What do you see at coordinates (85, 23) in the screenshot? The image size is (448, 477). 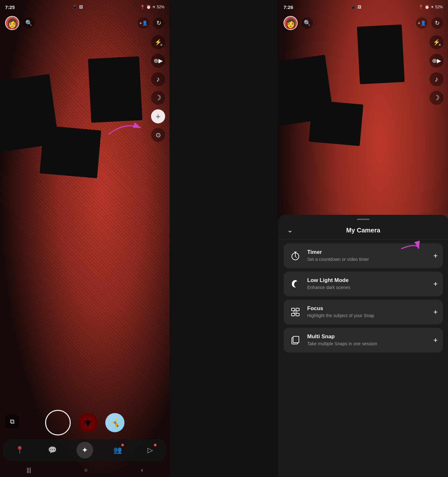 I see `top-nav: 👩 🔍 +👤 ↻` at bounding box center [85, 23].